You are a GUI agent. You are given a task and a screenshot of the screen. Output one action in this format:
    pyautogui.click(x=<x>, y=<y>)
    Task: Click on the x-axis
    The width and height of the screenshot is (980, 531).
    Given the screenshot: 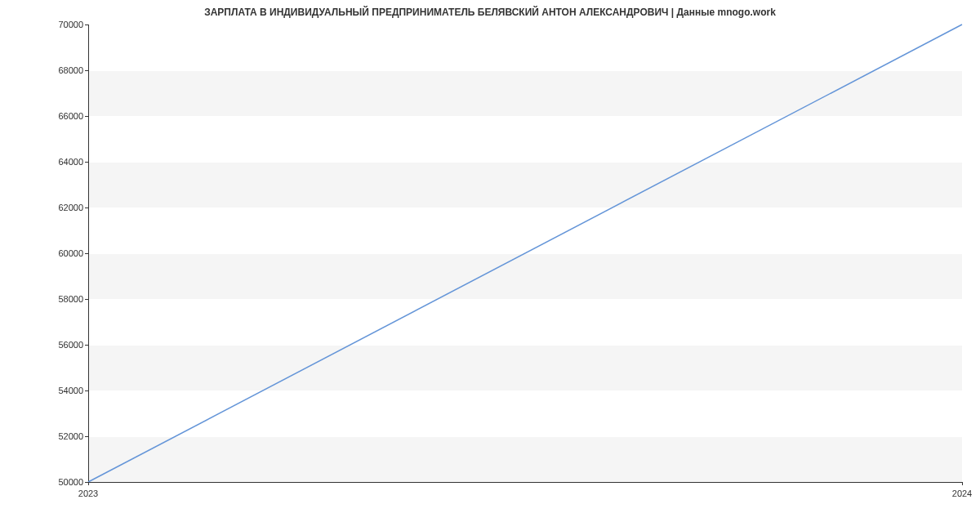 What is the action you would take?
    pyautogui.click(x=525, y=482)
    